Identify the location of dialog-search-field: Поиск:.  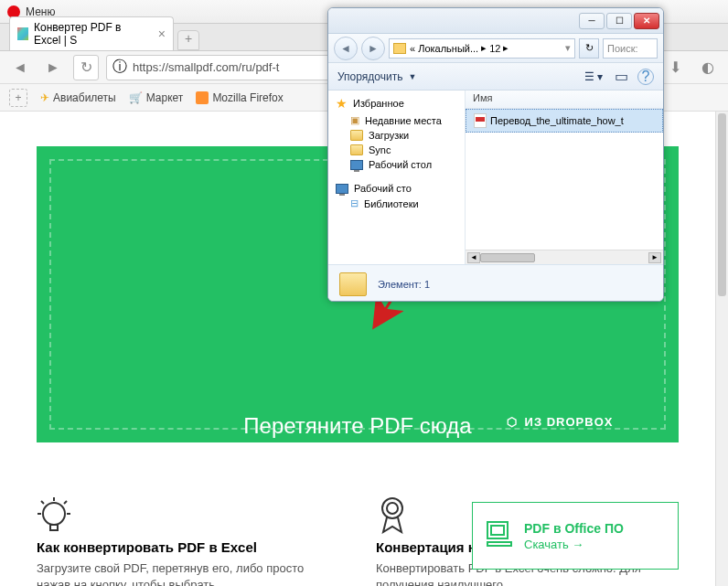
(630, 48).